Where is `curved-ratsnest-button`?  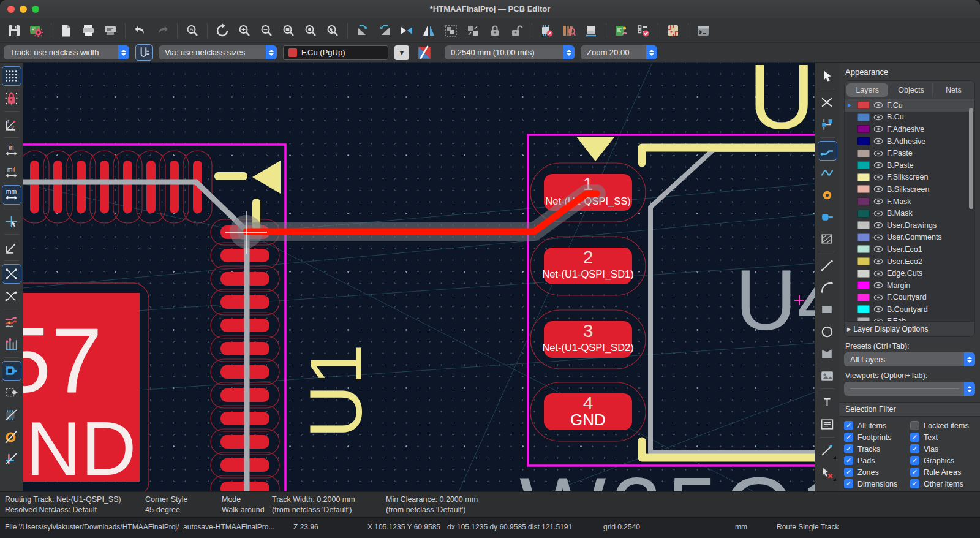
curved-ratsnest-button is located at coordinates (12, 296).